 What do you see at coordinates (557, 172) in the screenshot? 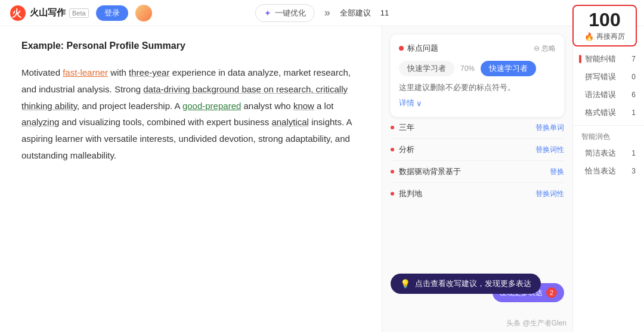
I see `item-action: 替换` at bounding box center [557, 172].